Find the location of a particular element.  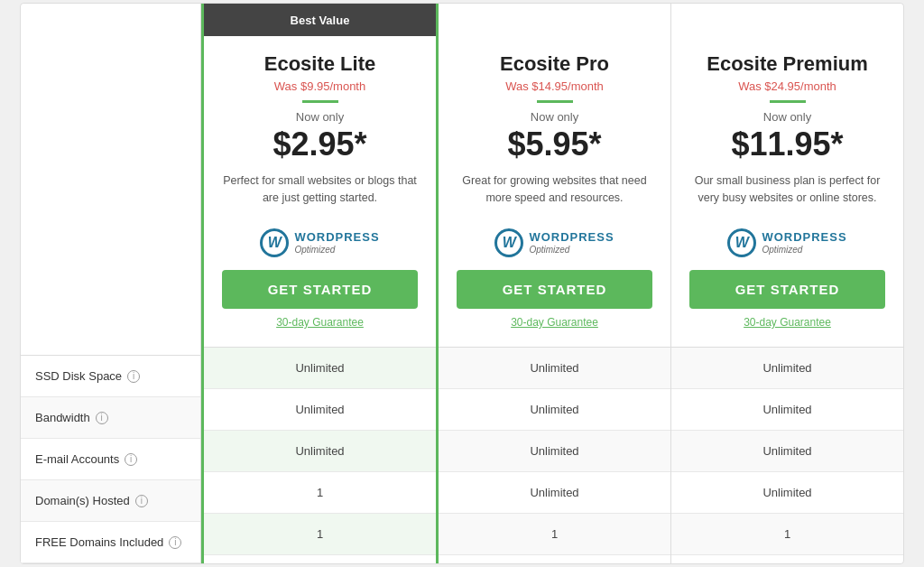

plan-premium-wp-logo: W WORDPRESS Optimized is located at coordinates (787, 243).